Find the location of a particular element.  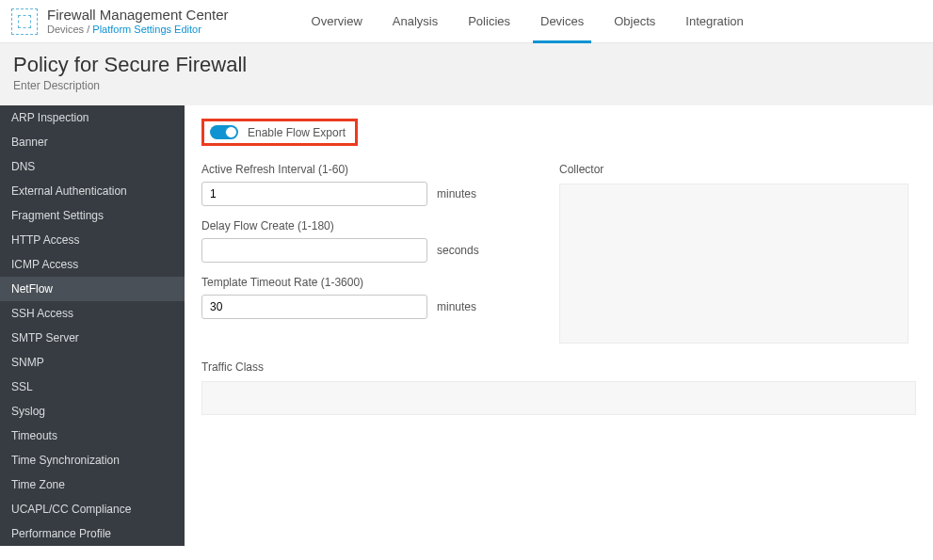

logo-block: Firewall Management Center Devices / Pla… is located at coordinates (121, 22).